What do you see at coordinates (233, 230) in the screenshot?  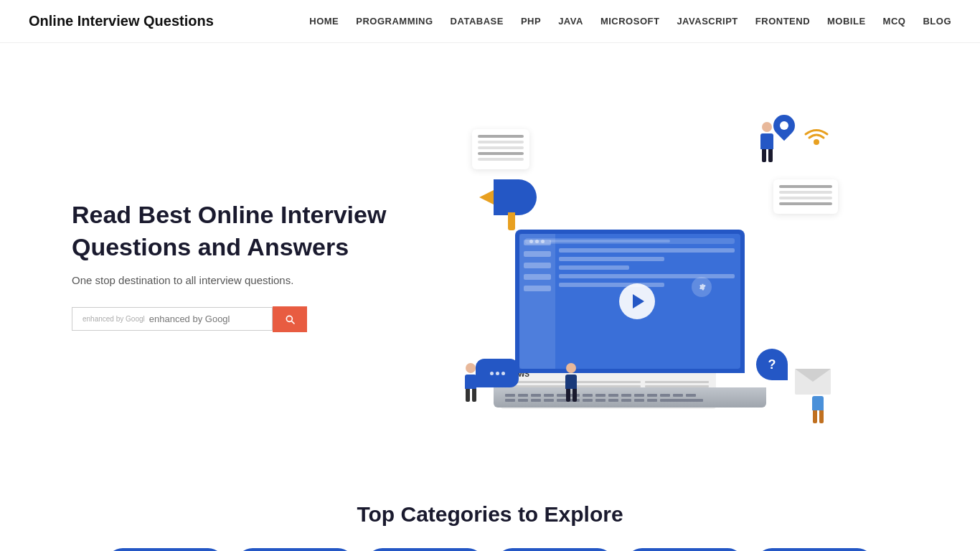 I see `hero-heading: Read Best Online Interview Questions and…` at bounding box center [233, 230].